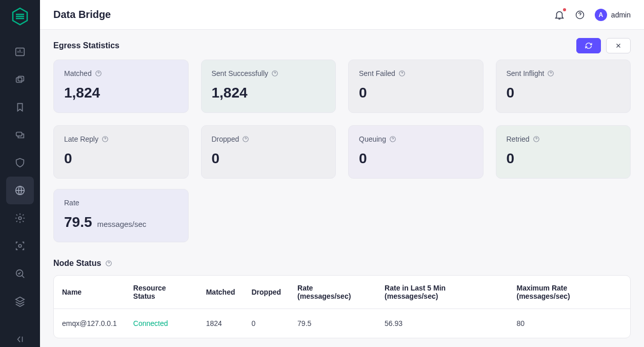  Describe the element at coordinates (82, 14) in the screenshot. I see `page-title: Data Bridge` at that location.